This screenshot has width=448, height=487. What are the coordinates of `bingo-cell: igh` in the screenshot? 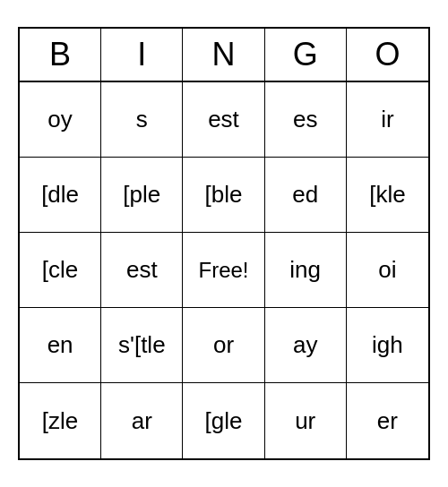 It's located at (387, 346).